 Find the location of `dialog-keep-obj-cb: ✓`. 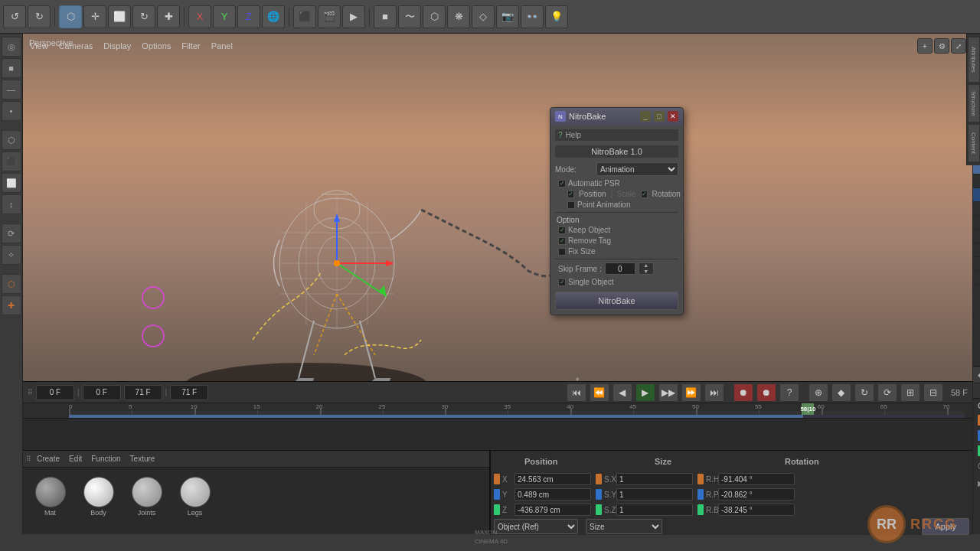

dialog-keep-obj-cb: ✓ is located at coordinates (562, 230).